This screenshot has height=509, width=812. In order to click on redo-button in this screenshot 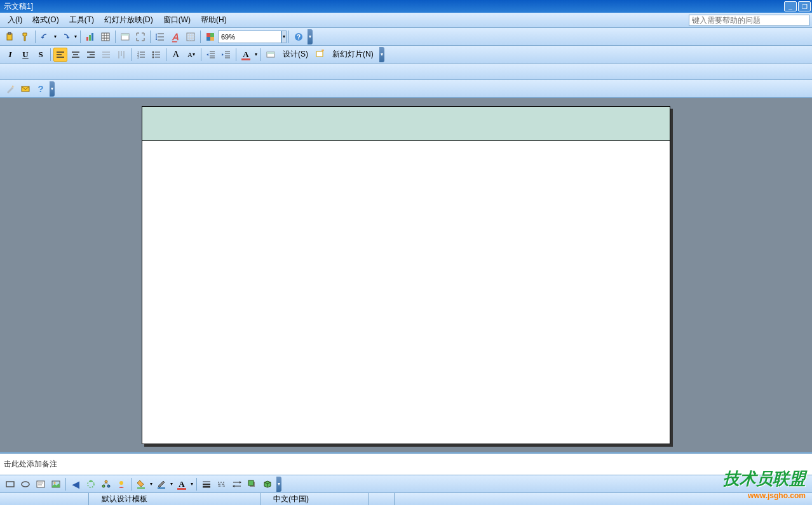, I will do `click(65, 37)`.